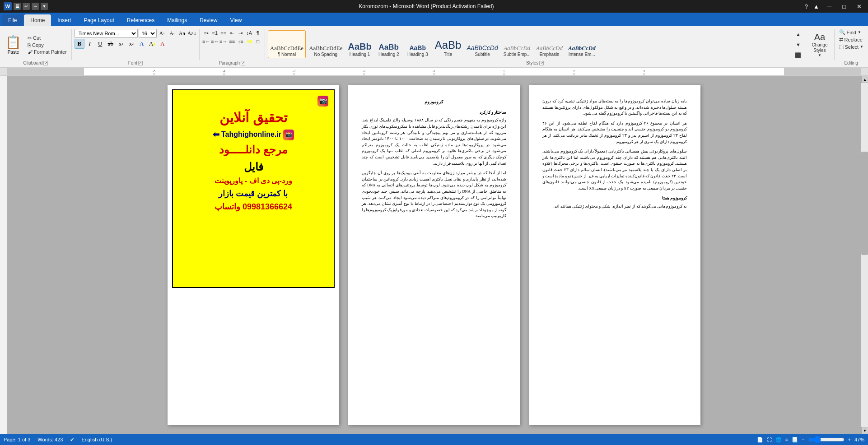  What do you see at coordinates (154, 71) in the screenshot?
I see `svg-text: -5` at bounding box center [154, 71].